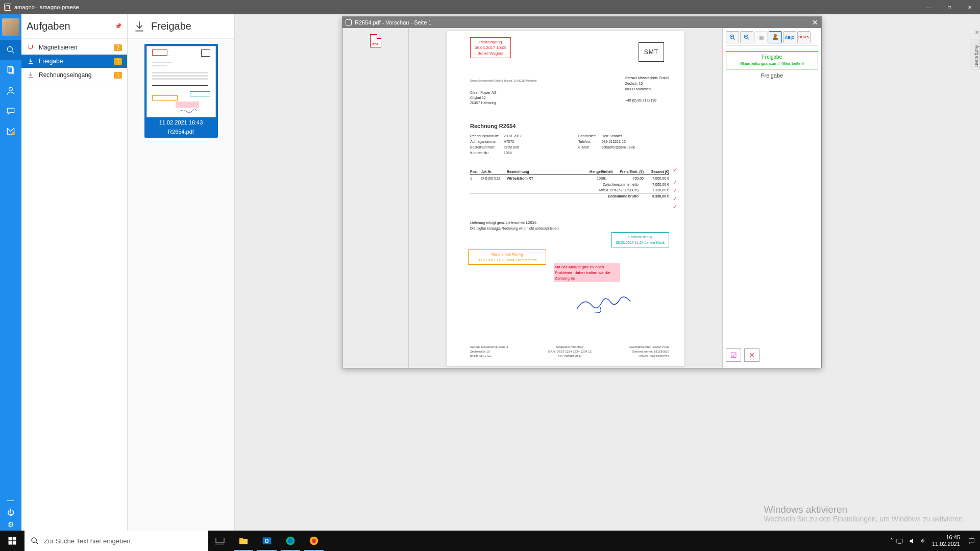 Image resolution: width=980 pixels, height=551 pixels. Describe the element at coordinates (75, 272) in the screenshot. I see `tasks-panel: Aufgaben 📌 Magnetisieren 2 Freigabe 1 Re…` at that location.